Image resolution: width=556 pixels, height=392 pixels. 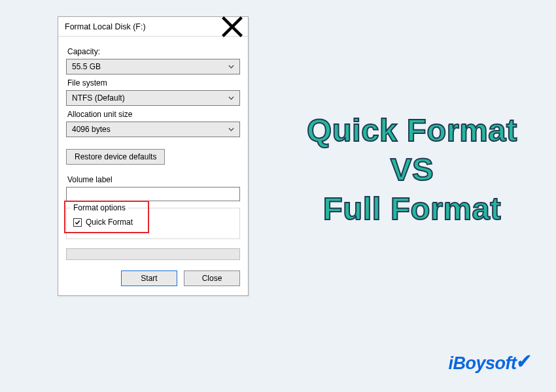 What do you see at coordinates (412, 170) in the screenshot?
I see `hero-text: Quick Format VS Full Format` at bounding box center [412, 170].